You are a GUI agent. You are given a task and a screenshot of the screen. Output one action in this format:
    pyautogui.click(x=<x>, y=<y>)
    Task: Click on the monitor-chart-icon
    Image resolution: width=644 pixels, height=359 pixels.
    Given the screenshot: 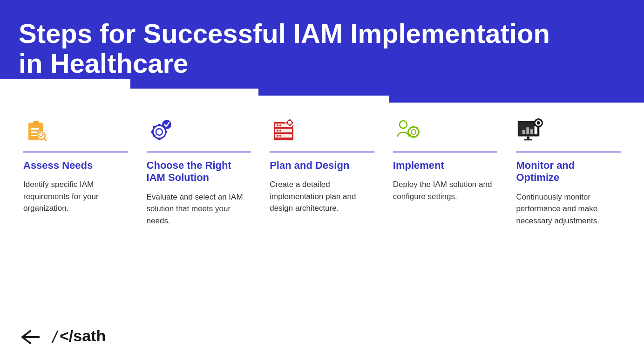 What is the action you would take?
    pyautogui.click(x=530, y=131)
    